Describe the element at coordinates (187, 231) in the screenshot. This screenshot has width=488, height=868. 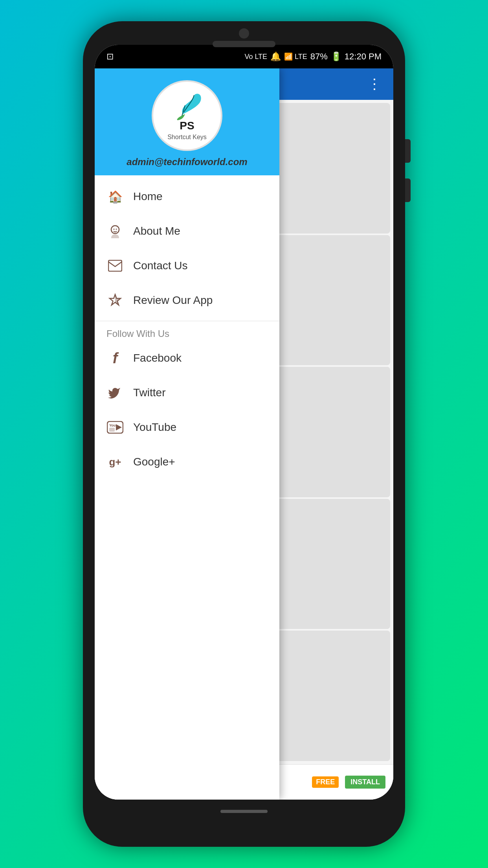
I see `nav-item-about: About Me` at that location.